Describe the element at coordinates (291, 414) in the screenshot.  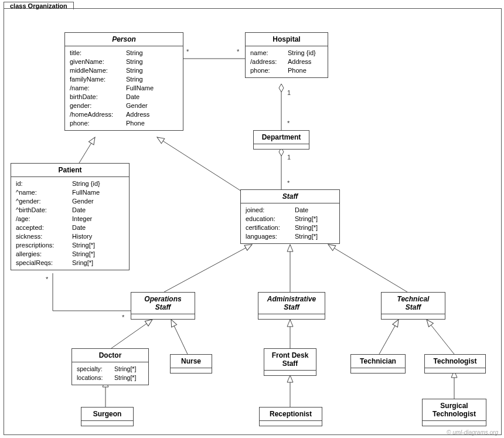
I see `class-receptionist-title: Receptionist` at that location.